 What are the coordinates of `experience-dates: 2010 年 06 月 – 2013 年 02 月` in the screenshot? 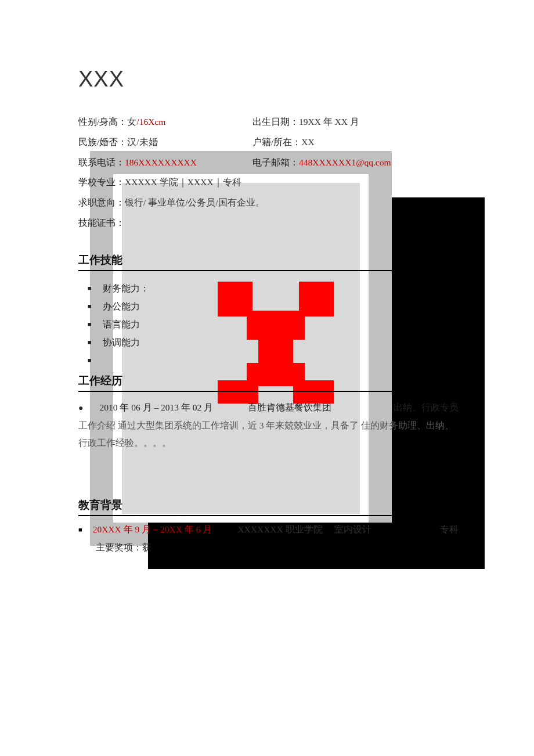 It's located at (156, 408).